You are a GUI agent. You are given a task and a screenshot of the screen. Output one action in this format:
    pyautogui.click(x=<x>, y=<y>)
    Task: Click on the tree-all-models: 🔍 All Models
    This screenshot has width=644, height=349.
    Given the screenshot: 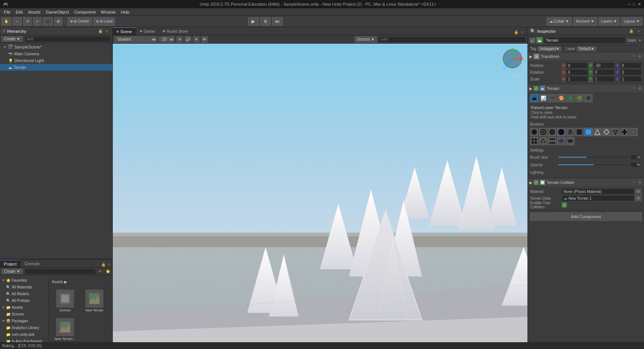 What is the action you would take?
    pyautogui.click(x=24, y=294)
    